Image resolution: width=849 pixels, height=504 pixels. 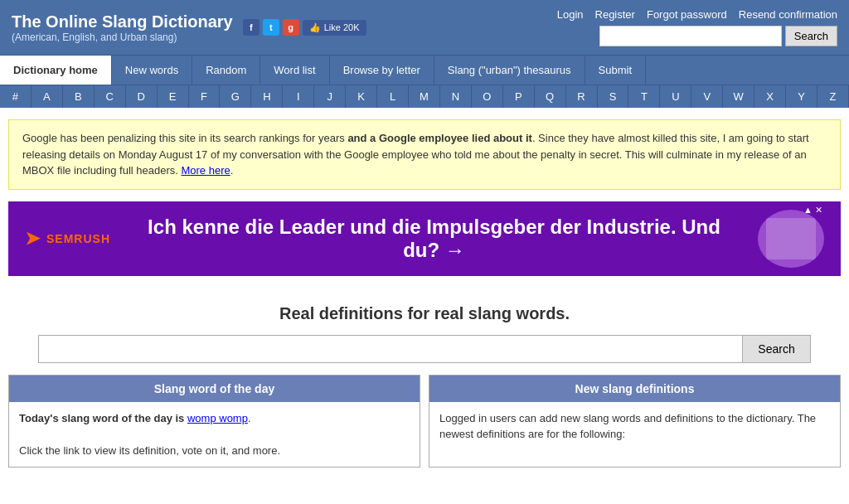 What do you see at coordinates (291, 27) in the screenshot?
I see `googleplus-icon: g` at bounding box center [291, 27].